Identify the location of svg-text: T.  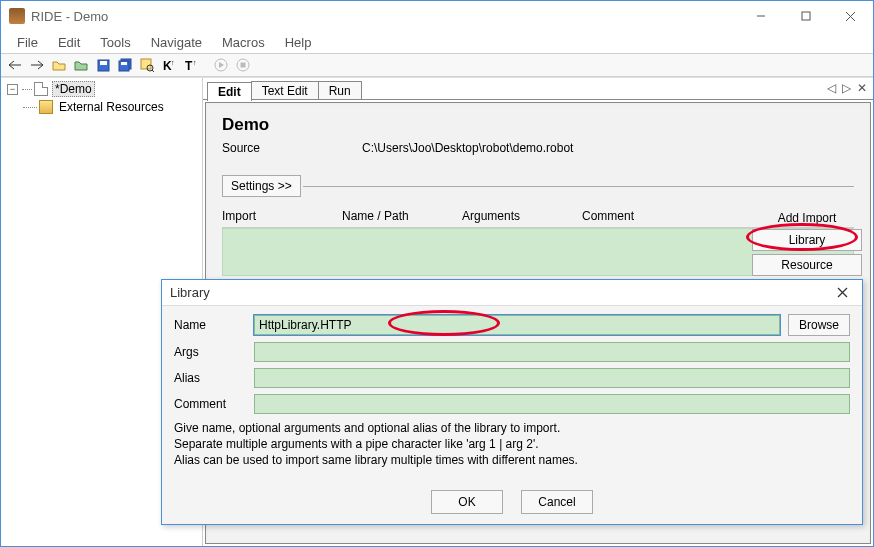
(189, 66).